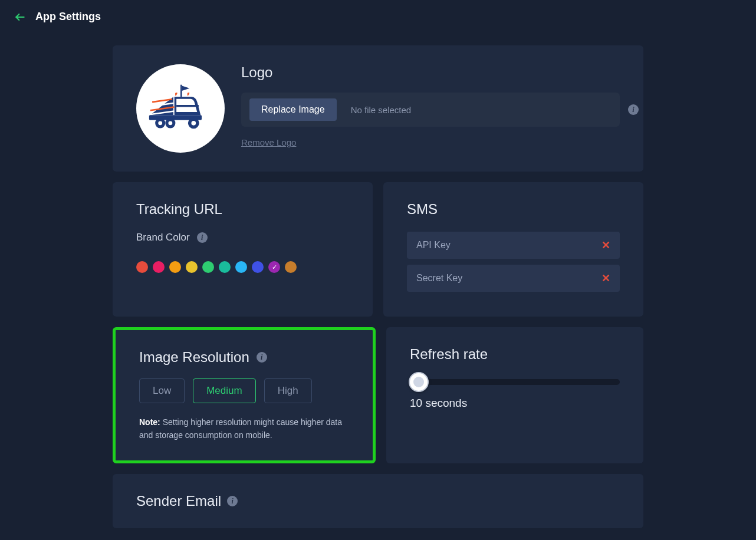 This screenshot has height=540, width=756. I want to click on sender-email-card: Sender Email i, so click(378, 501).